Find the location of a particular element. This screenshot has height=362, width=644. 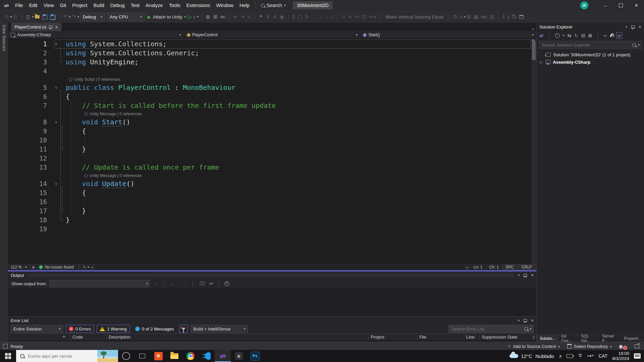

step-out-icon: ↑ is located at coordinates (332, 17).